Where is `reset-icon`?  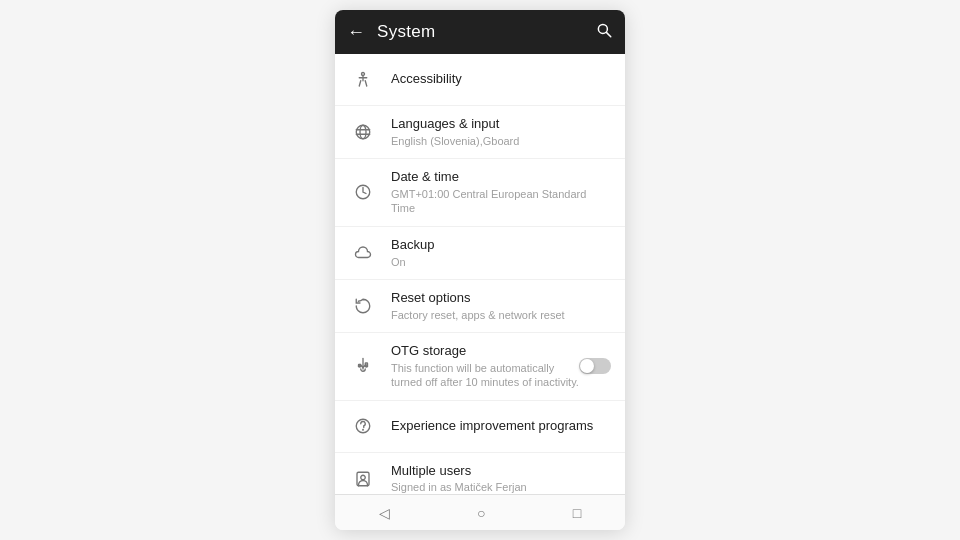
reset-icon is located at coordinates (363, 306).